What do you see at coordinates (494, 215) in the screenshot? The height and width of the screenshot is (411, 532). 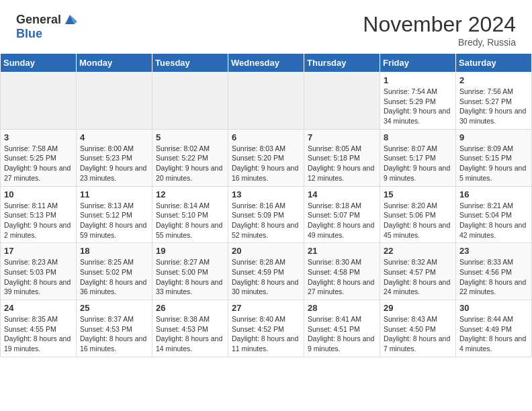 I see `calendar-day-cell: 16Sunrise: 8:21 AM Sunset: 5:04 PM Dayli…` at bounding box center [494, 215].